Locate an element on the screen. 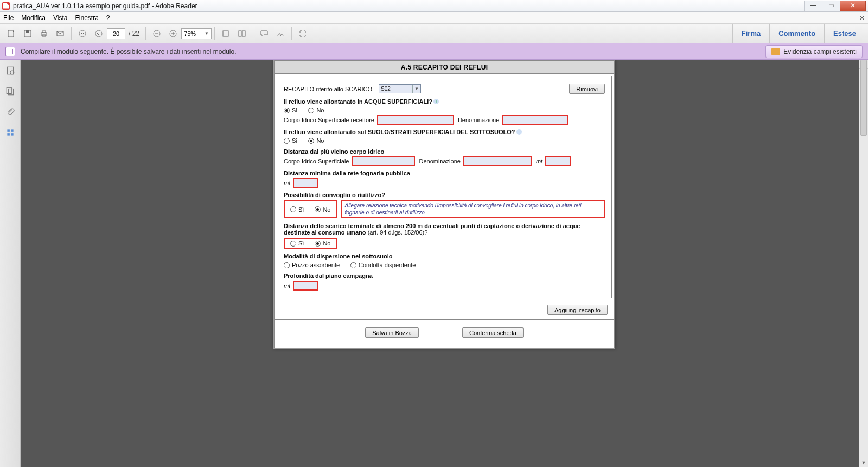  page-up-icon is located at coordinates (82, 34).